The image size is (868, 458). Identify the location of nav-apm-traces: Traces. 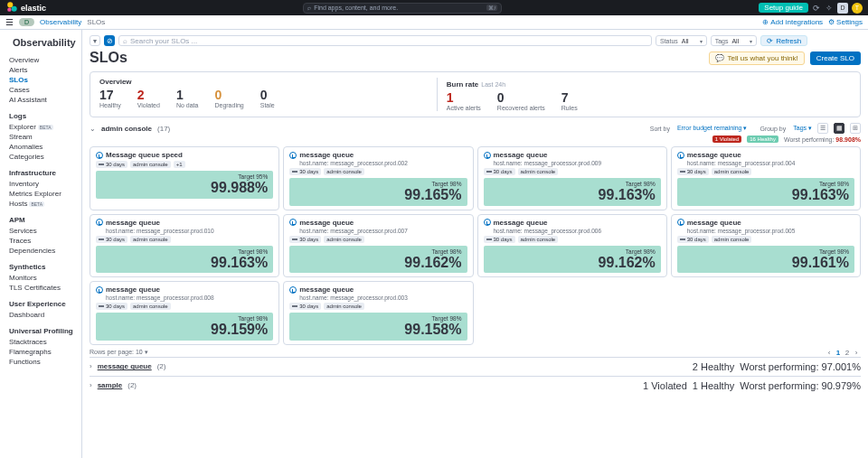
(42, 240).